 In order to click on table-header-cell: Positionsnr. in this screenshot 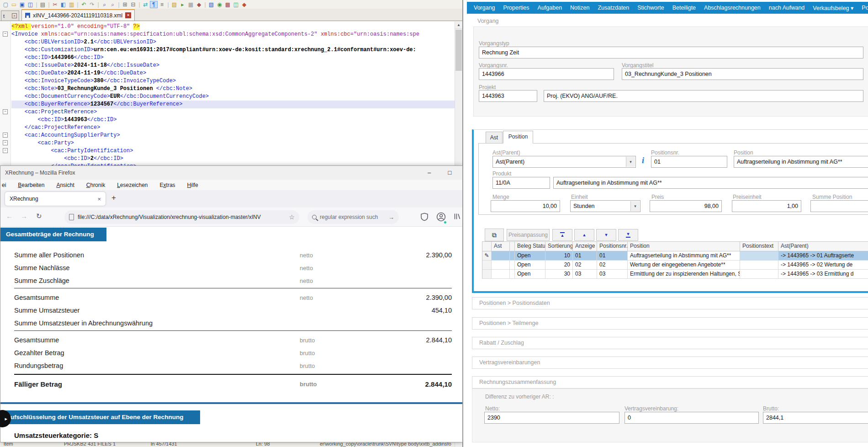, I will do `click(612, 247)`.